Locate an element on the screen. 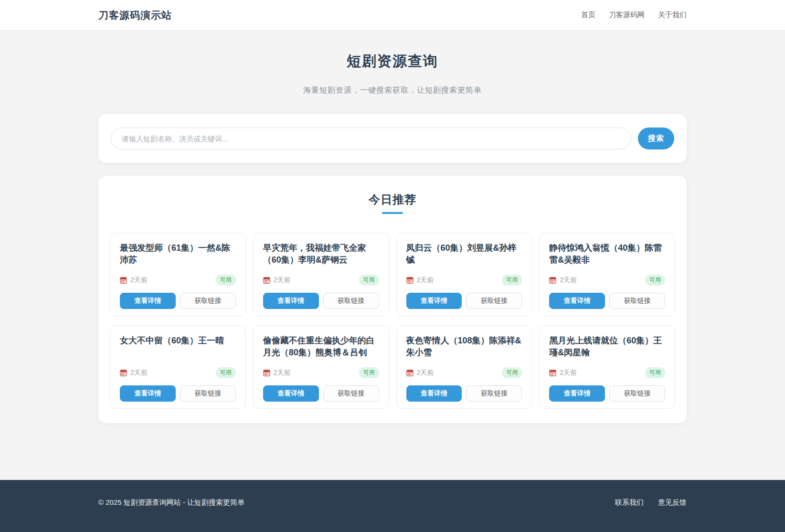 Image resolution: width=785 pixels, height=532 pixels. resource-card: 凤归云（60集）刘昱展&孙梓铖 2天前 可用 is located at coordinates (464, 275).